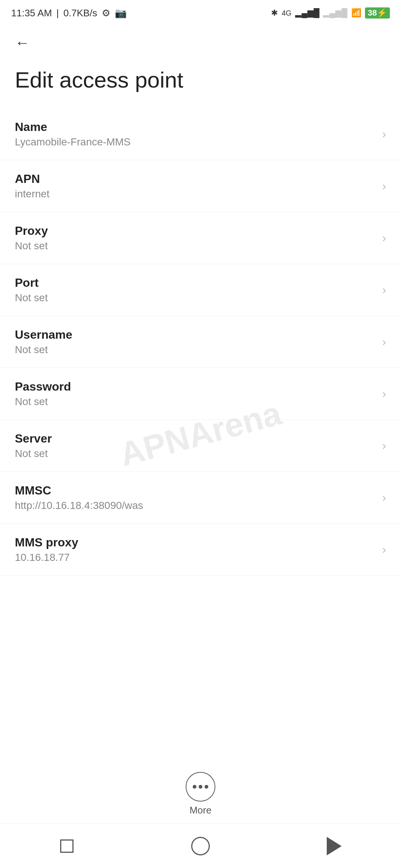 Image resolution: width=401 pixels, height=868 pixels. Describe the element at coordinates (195, 246) in the screenshot. I see `settings-value-proxy: Not set` at that location.